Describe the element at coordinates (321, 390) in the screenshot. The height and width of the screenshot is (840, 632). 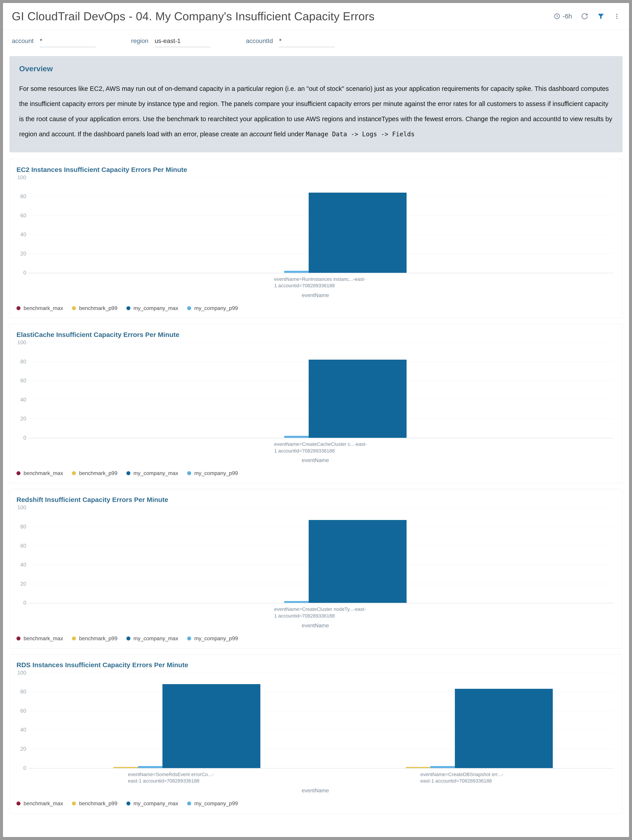
I see `bar-groups` at that location.